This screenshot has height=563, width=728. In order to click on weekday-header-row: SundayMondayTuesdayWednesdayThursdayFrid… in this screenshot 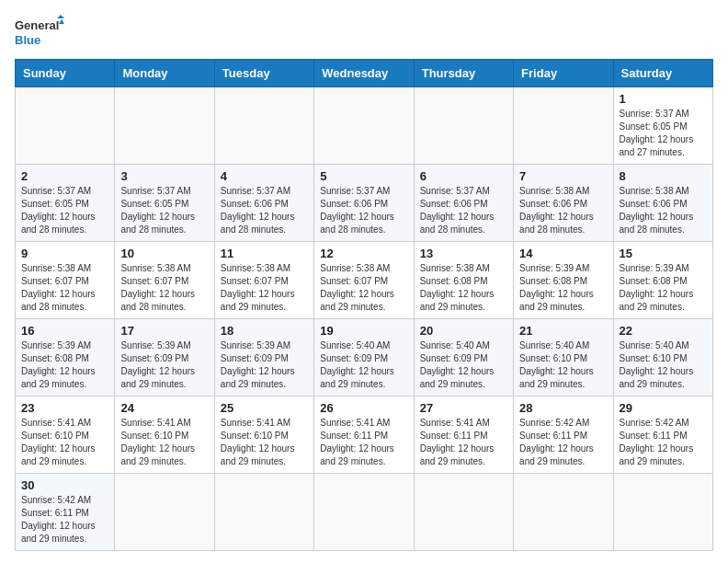, I will do `click(364, 74)`.